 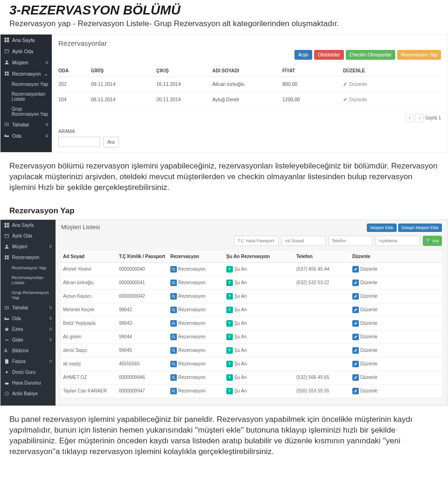 I want to click on sidebar-item-reservation: Rezervasyon, so click(x=28, y=258).